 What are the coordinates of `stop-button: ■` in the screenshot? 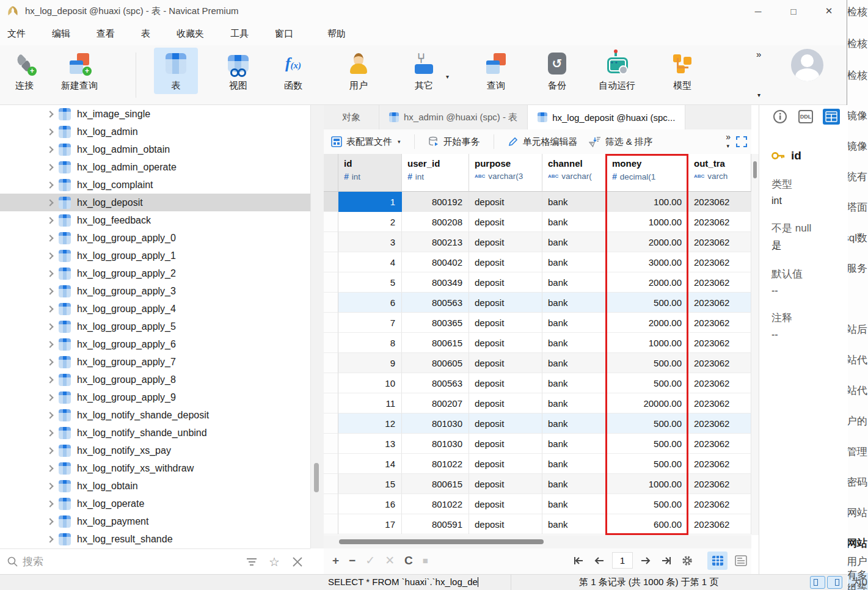 It's located at (425, 561).